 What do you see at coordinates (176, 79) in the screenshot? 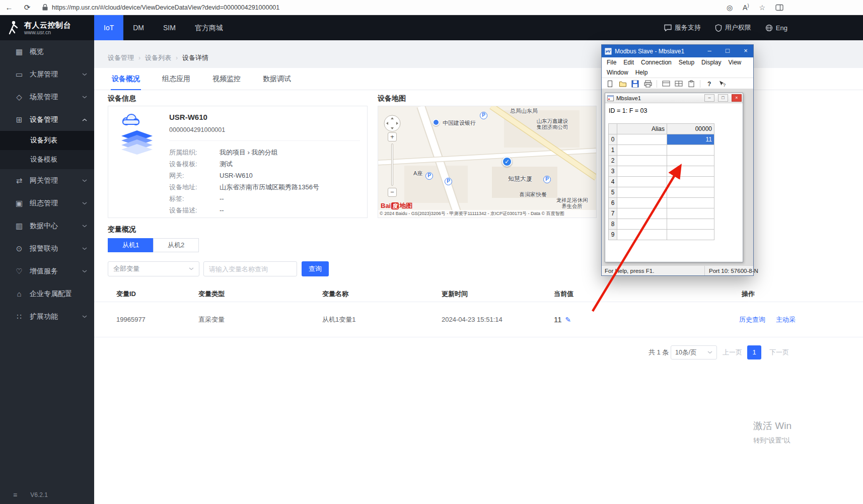
I see `tab-config-app: 组态应用` at bounding box center [176, 79].